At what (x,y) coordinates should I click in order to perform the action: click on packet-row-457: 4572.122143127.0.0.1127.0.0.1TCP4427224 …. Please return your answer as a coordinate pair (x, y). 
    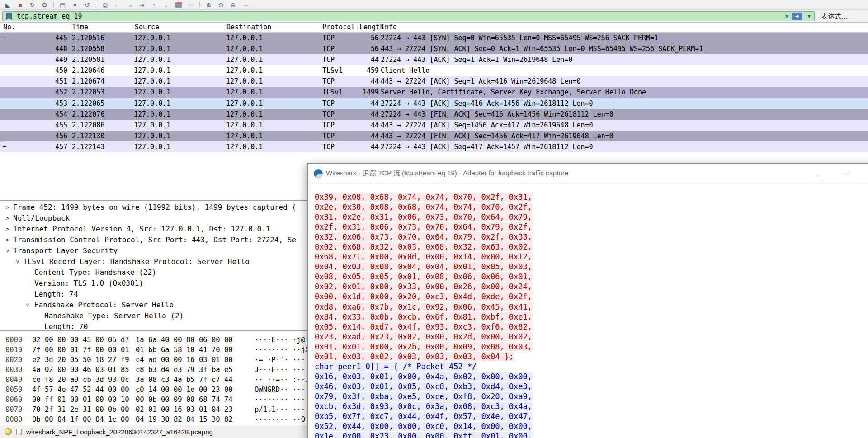
    Looking at the image, I should click on (434, 147).